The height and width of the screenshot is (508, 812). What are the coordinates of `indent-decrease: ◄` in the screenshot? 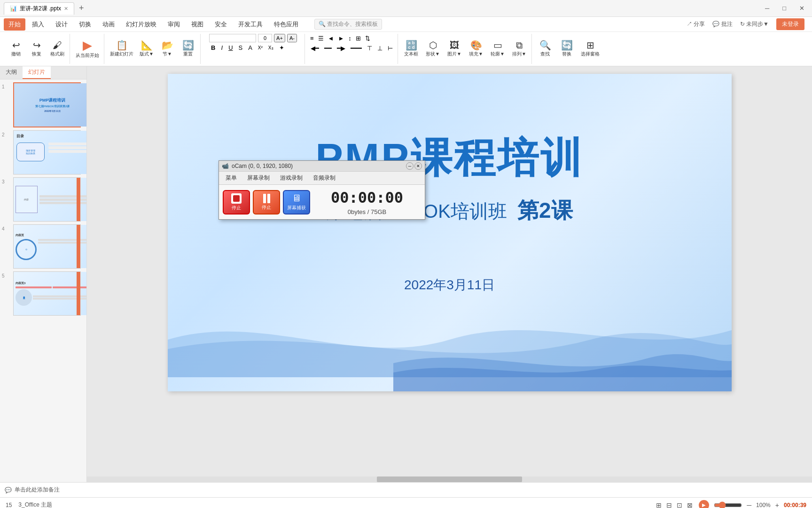 It's located at (331, 39).